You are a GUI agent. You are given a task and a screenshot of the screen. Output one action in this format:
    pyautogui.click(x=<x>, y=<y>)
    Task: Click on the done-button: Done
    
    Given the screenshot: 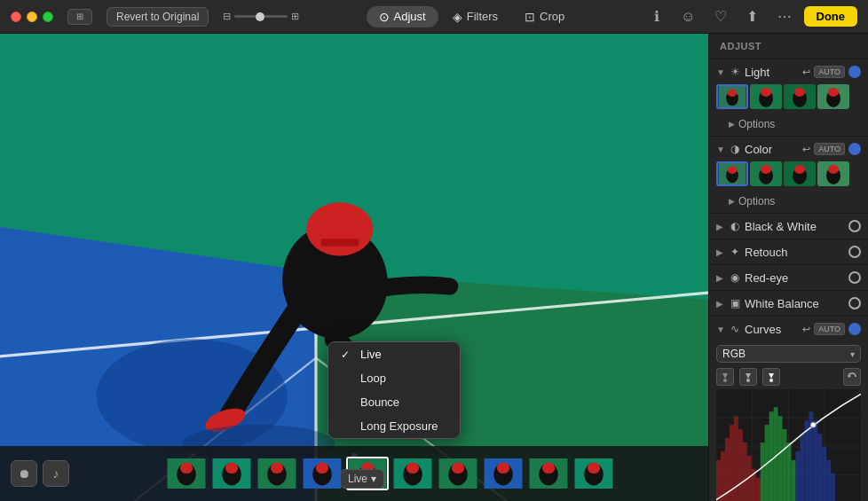 What is the action you would take?
    pyautogui.click(x=831, y=16)
    